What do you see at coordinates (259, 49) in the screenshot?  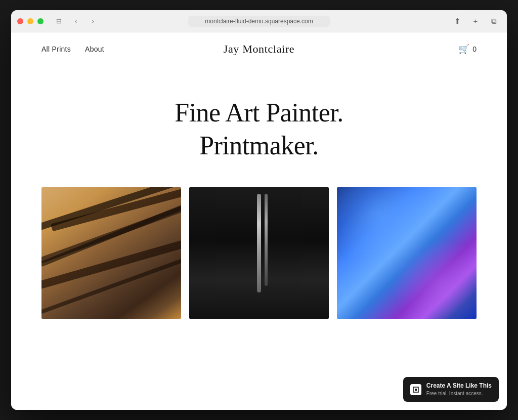 I see `site-nav: All Prints About Jay Montclaire 🛒 0` at bounding box center [259, 49].